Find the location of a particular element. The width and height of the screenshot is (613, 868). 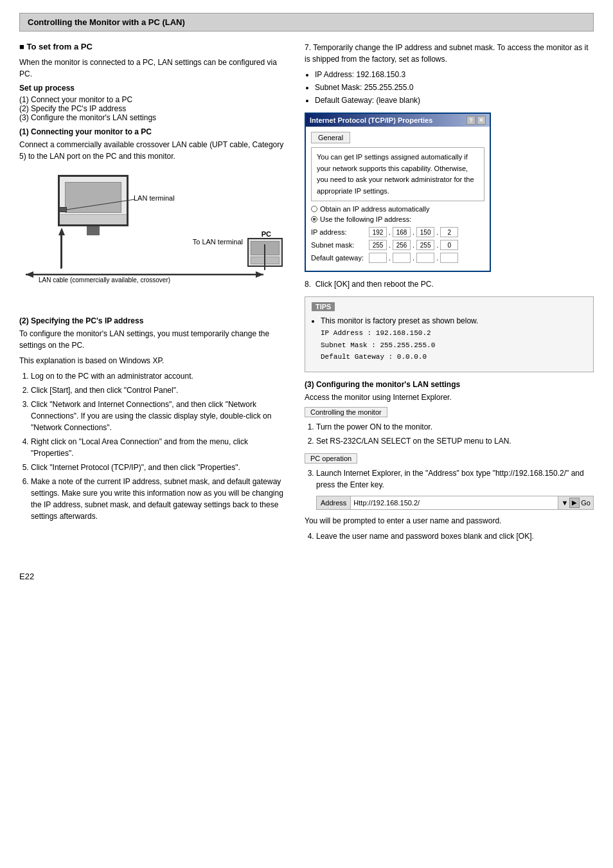

dialog-close-btn: ✕ is located at coordinates (481, 120).